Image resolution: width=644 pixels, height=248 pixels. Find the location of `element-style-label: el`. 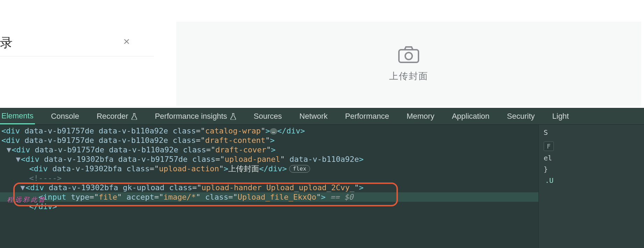

element-style-label: el is located at coordinates (548, 158).